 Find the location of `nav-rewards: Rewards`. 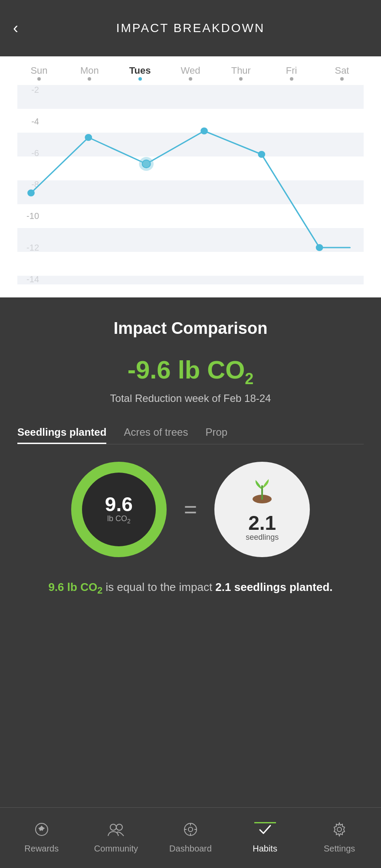

nav-rewards: Rewards is located at coordinates (42, 838).